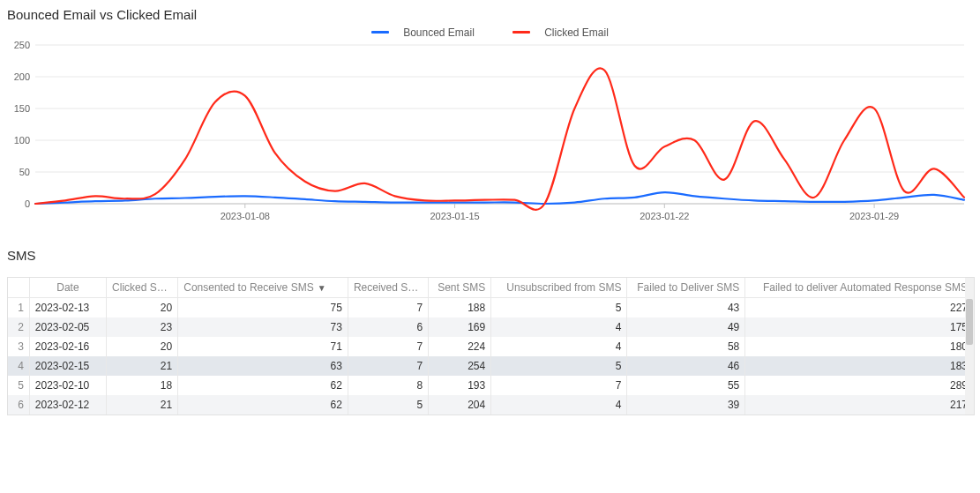  I want to click on table-row: 22023-02-0523736169449175, so click(490, 327).